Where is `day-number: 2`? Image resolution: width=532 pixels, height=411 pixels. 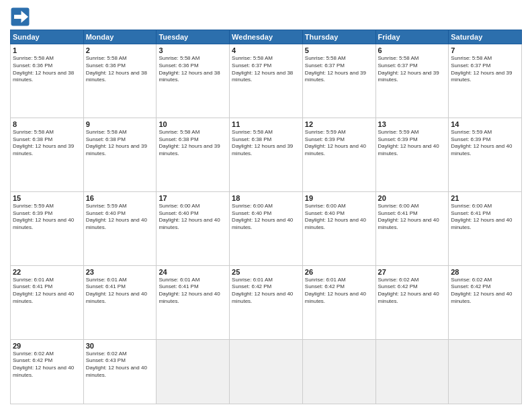 day-number: 2 is located at coordinates (120, 50).